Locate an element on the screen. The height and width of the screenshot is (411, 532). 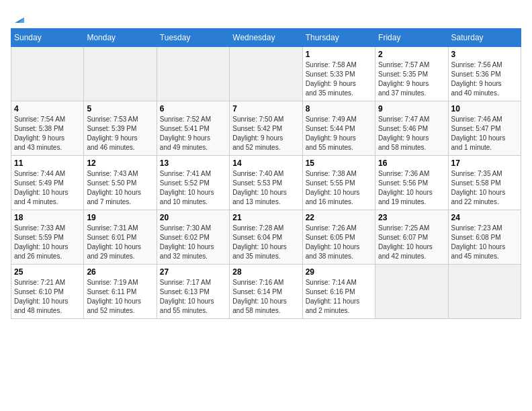
day-number: 10 is located at coordinates (485, 109).